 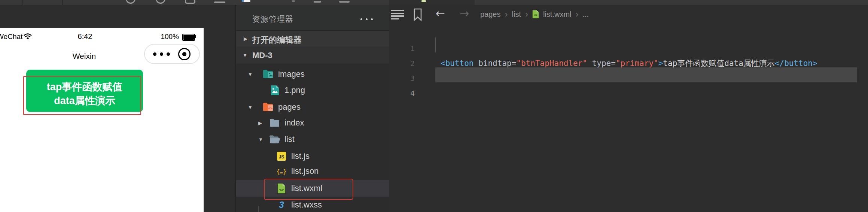 I want to click on battery-icon, so click(x=189, y=37).